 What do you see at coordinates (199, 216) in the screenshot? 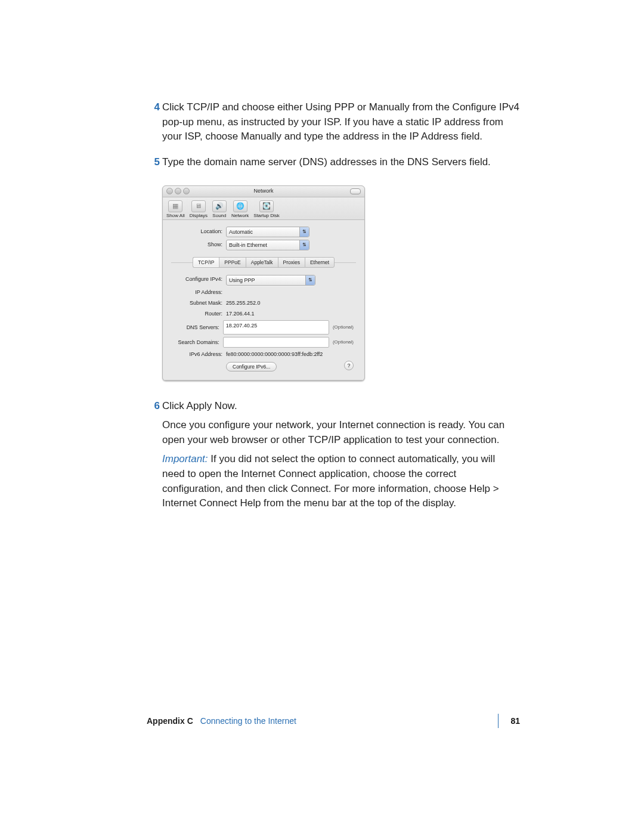
I see `toolbar-label: Displays` at bounding box center [199, 216].